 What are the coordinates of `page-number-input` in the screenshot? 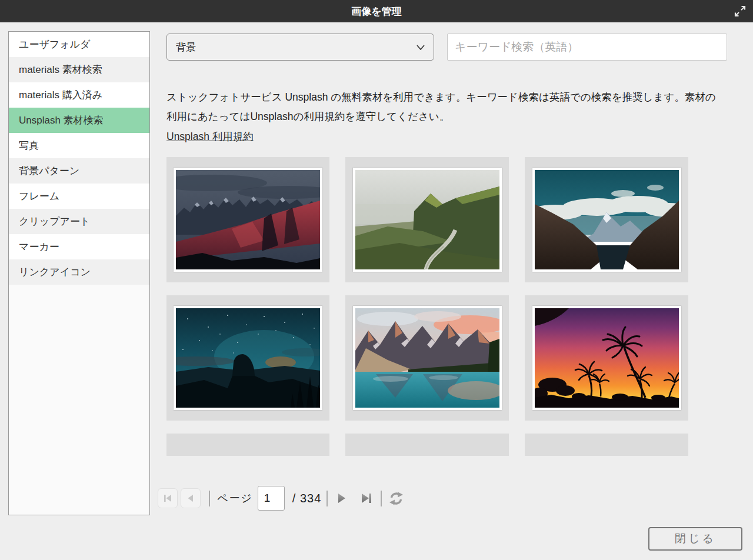 It's located at (271, 498).